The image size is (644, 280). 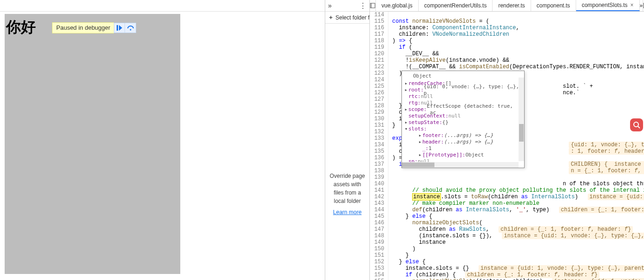 I want to click on code-line: 121 !isKeepAlive(instance.vnode) &&, so click(x=507, y=60).